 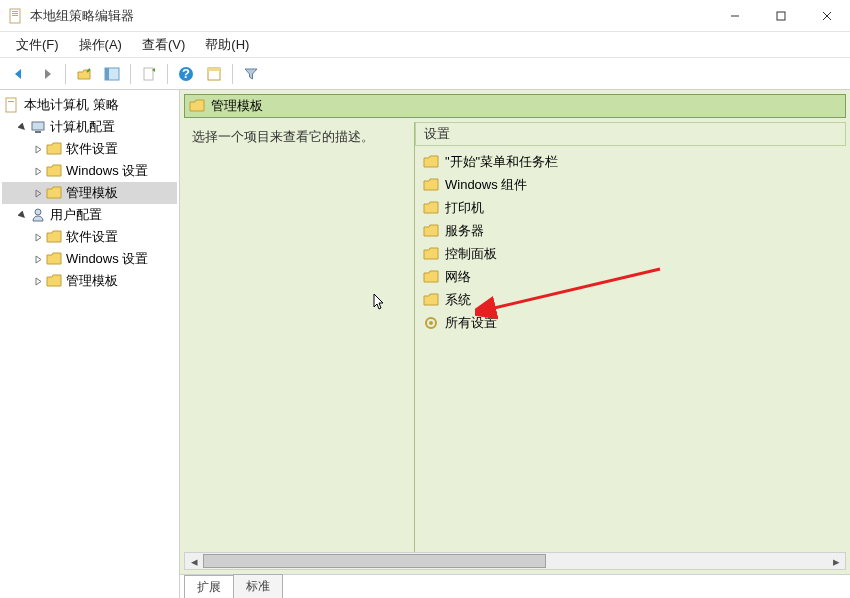 I want to click on path-label: 管理模板, so click(x=237, y=106).